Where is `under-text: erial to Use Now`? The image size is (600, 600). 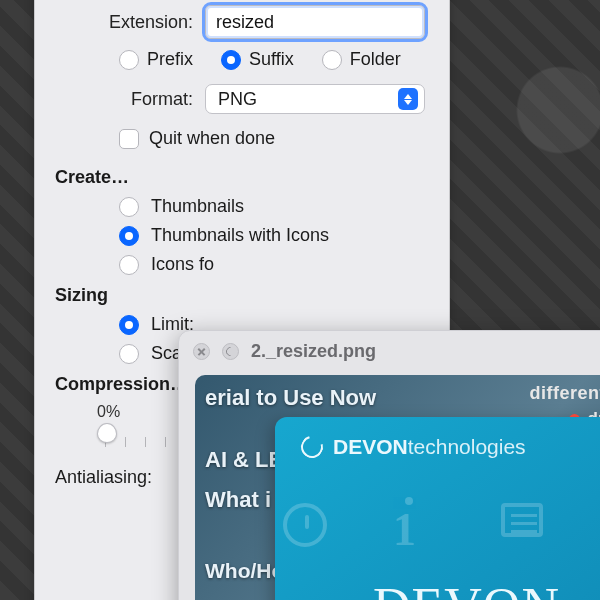 under-text: erial to Use Now is located at coordinates (290, 398).